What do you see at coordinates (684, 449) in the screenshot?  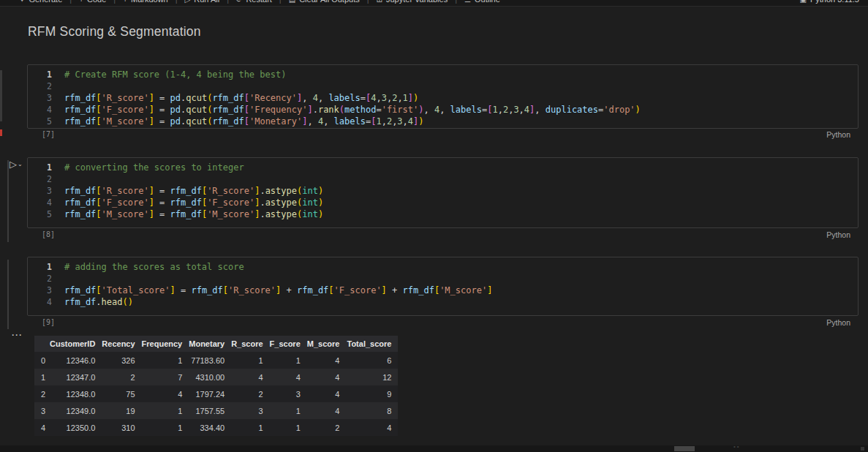 I see `scrollbar-thumb` at bounding box center [684, 449].